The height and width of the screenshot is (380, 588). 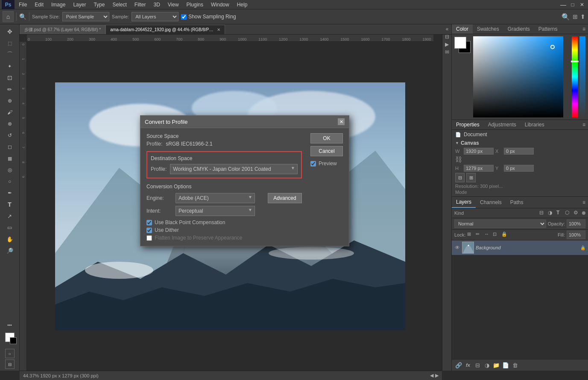 What do you see at coordinates (506, 365) in the screenshot?
I see `new-layer-btn: 📄` at bounding box center [506, 365].